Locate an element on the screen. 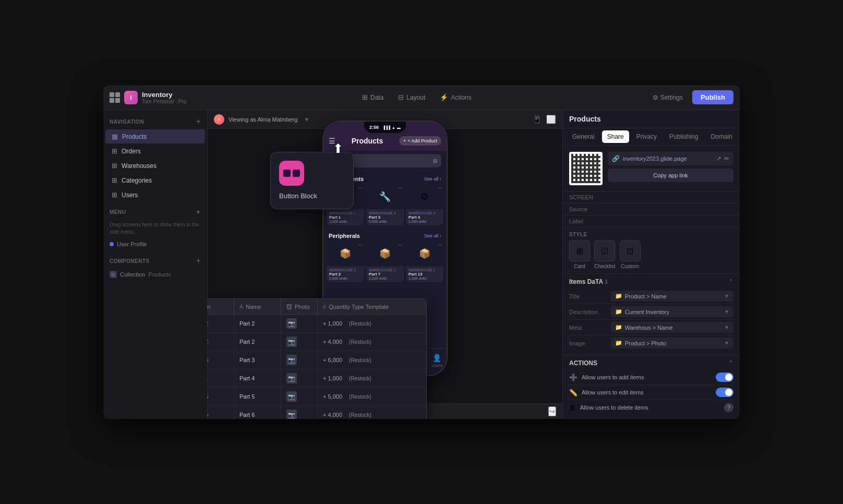  label-label: Label is located at coordinates (587, 221).